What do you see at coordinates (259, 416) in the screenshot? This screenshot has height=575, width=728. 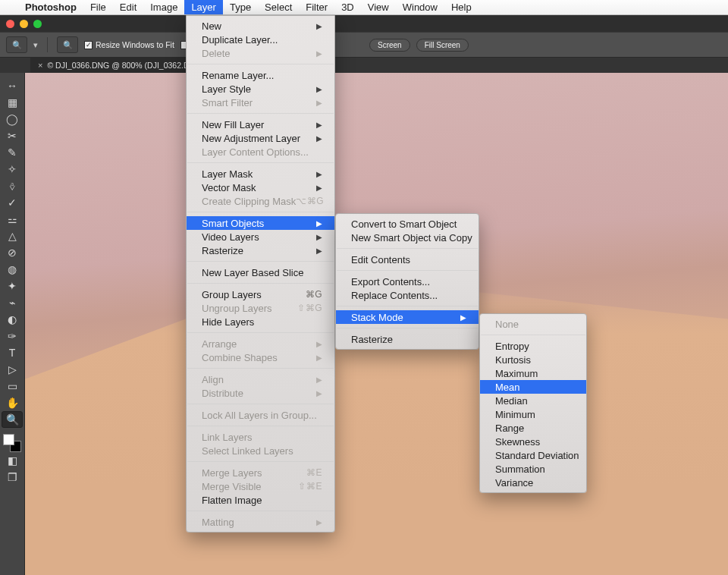 I see `menu-item-label: Lock All Layers in Group...` at bounding box center [259, 416].